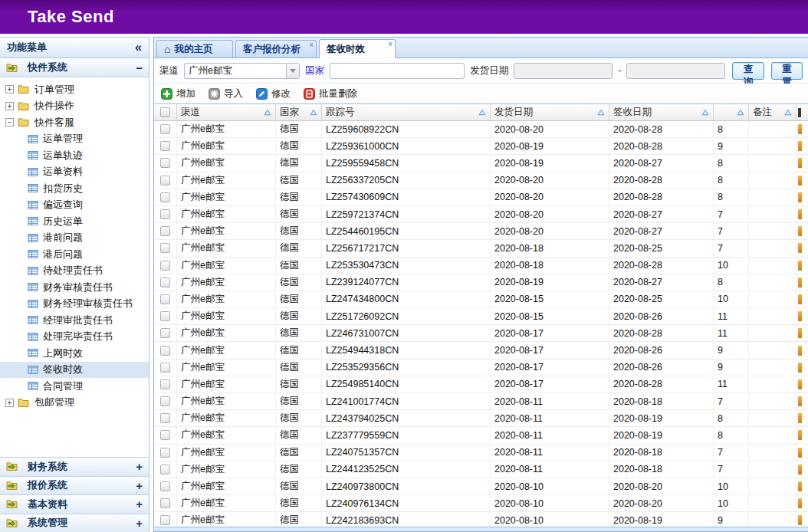 The width and height of the screenshot is (808, 532). What do you see at coordinates (481, 130) in the screenshot?
I see `table-row: 广州e邮宝 德国 LZ259608922CN 2020-08-20 2020-0…` at bounding box center [481, 130].